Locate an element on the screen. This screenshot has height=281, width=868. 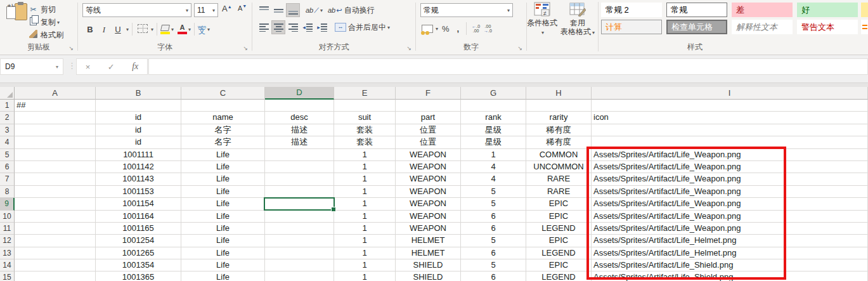
cell-B12: 1001254 is located at coordinates (138, 241).